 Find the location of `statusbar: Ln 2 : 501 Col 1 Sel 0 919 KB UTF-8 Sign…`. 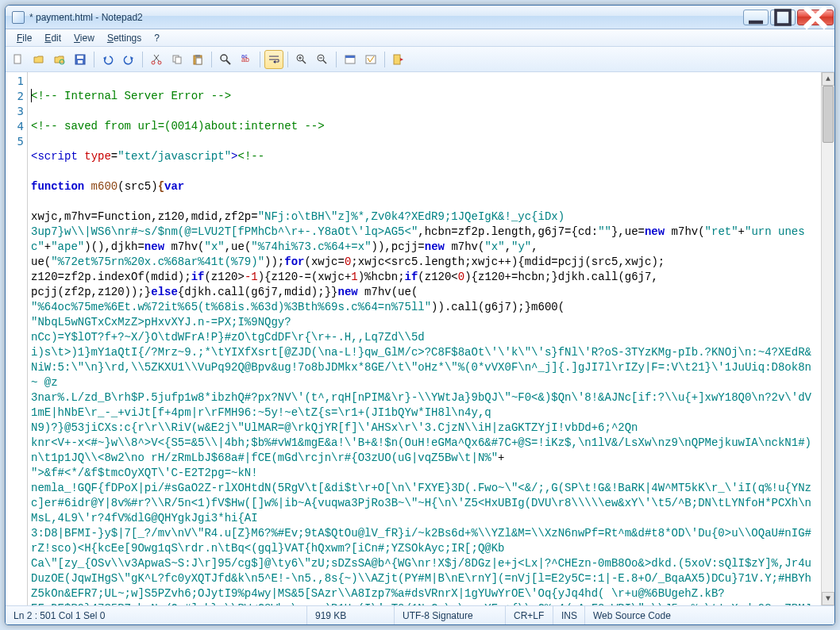

statusbar: Ln 2 : 501 Col 1 Sel 0 919 KB UTF-8 Sign… is located at coordinates (420, 615).